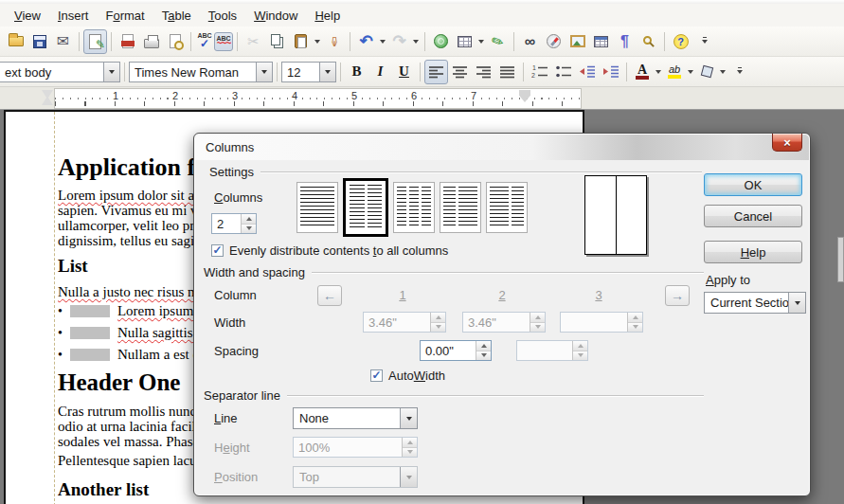 This screenshot has height=504, width=844. I want to click on undo-dropdown-icon, so click(383, 42).